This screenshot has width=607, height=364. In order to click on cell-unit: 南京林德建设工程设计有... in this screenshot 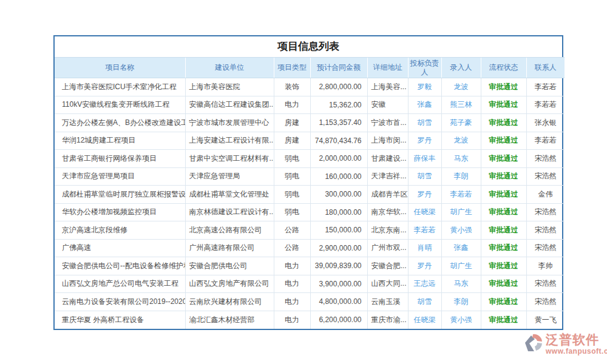, I will do `click(229, 212)`.